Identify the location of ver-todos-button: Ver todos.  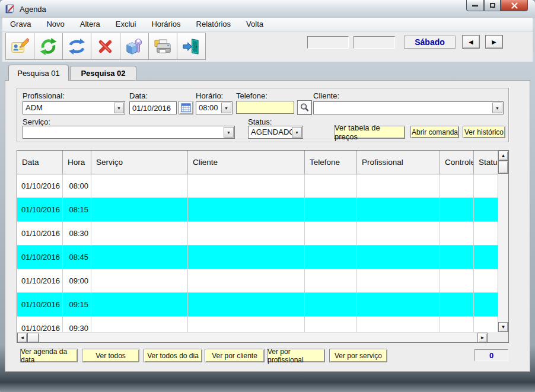
(110, 356).